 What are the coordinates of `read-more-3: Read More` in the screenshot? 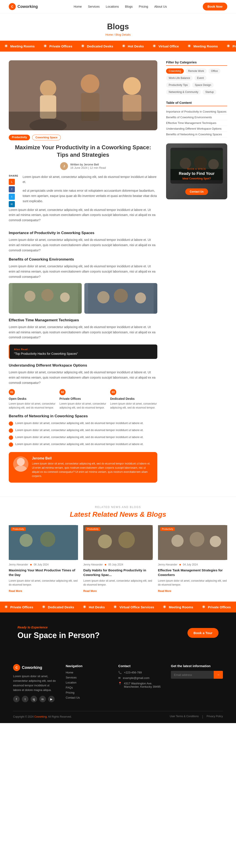 It's located at (165, 591).